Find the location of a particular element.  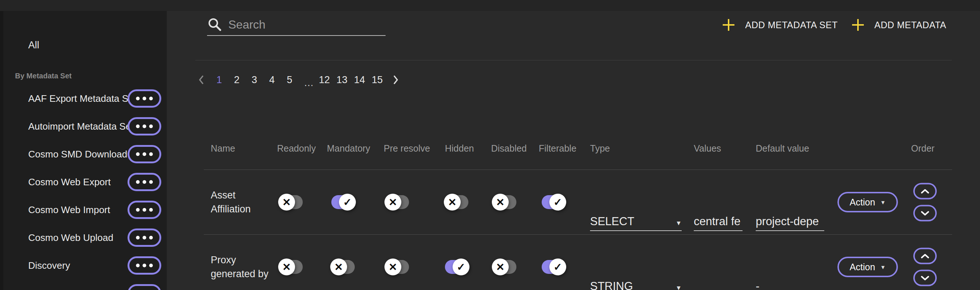

values-text: central fe is located at coordinates (718, 222).